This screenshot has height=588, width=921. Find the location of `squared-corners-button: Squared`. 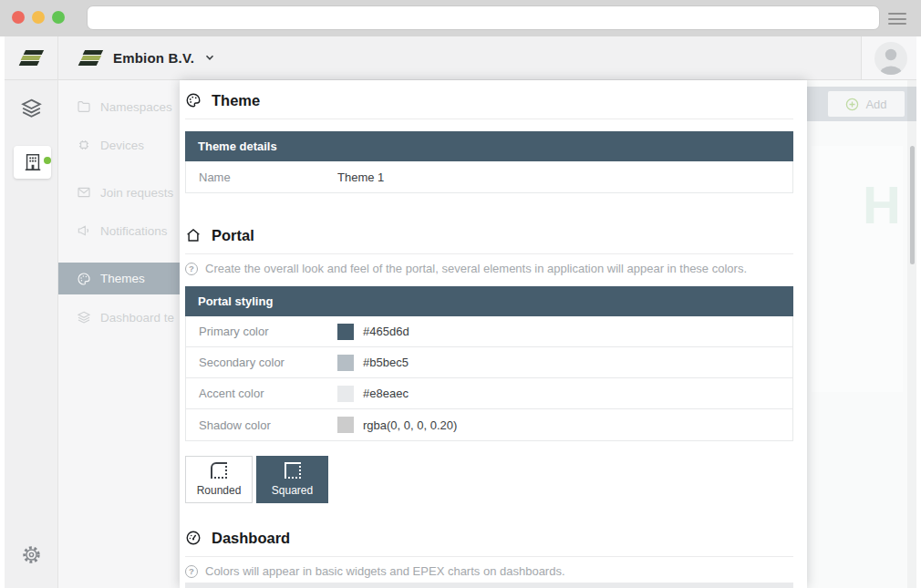

squared-corners-button: Squared is located at coordinates (292, 480).